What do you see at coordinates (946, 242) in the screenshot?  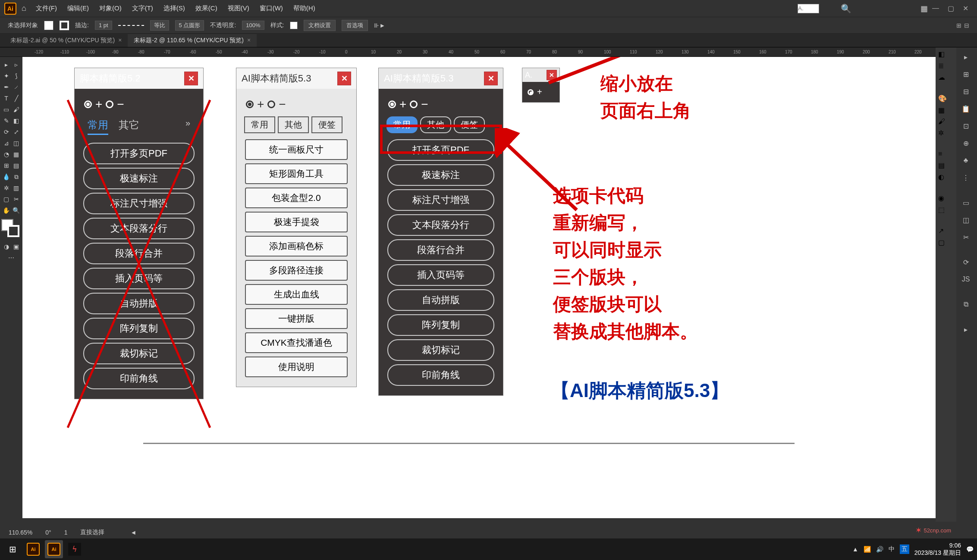 I see `artboards-icon: ▢` at bounding box center [946, 242].